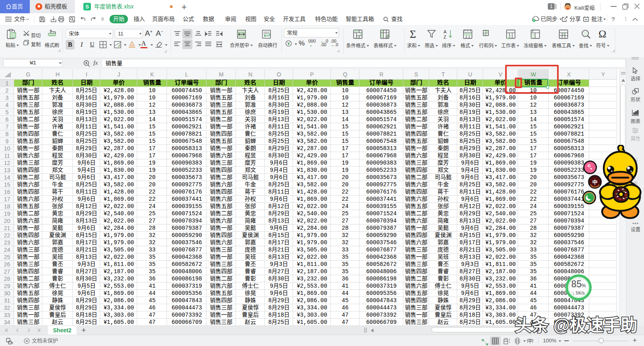  Describe the element at coordinates (445, 32) in the screenshot. I see `svg-text: A` at that location.